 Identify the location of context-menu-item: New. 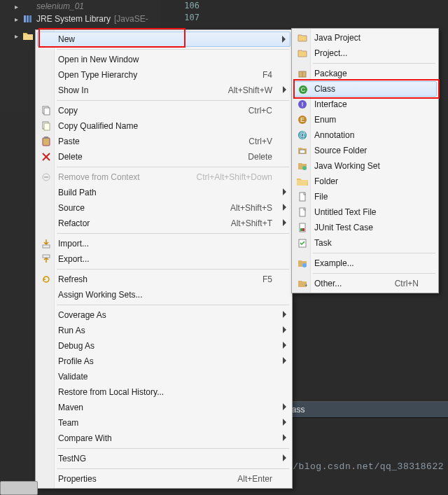
(164, 39).